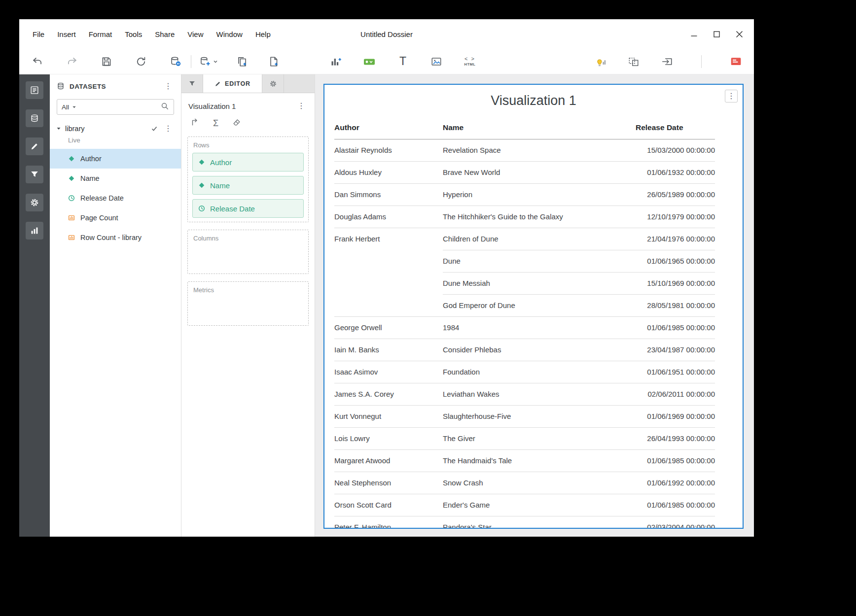 The height and width of the screenshot is (616, 856). What do you see at coordinates (389, 522) in the screenshot?
I see `grid-cell: Peter F. Hamilton` at bounding box center [389, 522].